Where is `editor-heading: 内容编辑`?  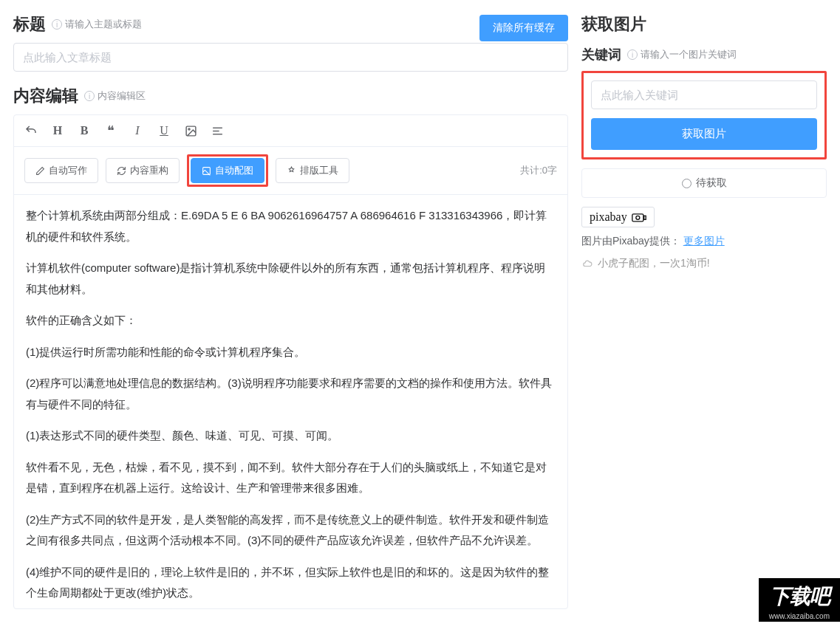 editor-heading: 内容编辑 is located at coordinates (46, 96).